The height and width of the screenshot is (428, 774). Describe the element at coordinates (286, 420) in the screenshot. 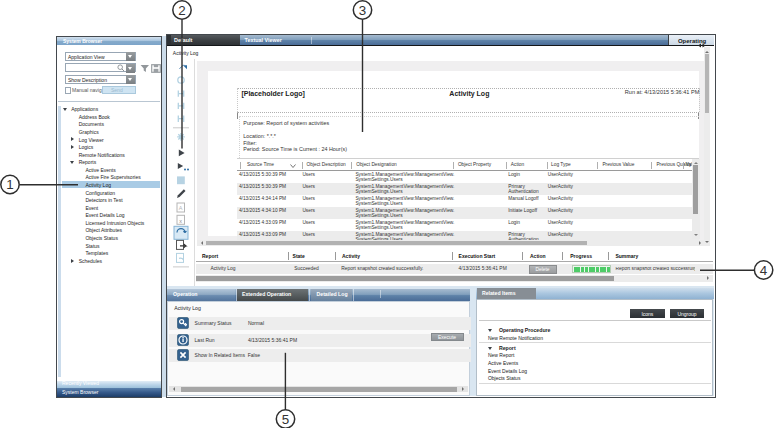

I see `svg-text: 5` at that location.